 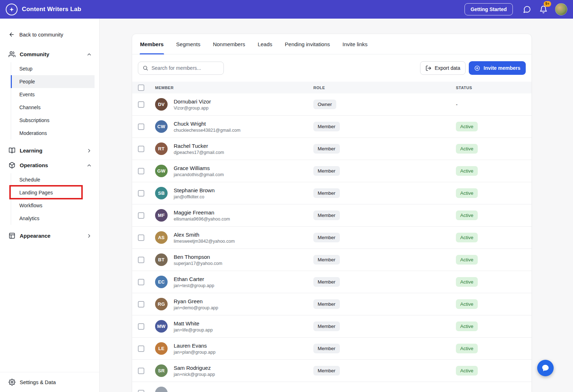 What do you see at coordinates (53, 101) in the screenshot?
I see `sidebar-group-community: SetupPeopleEventsChannelsSubscriptionsMo…` at bounding box center [53, 101].